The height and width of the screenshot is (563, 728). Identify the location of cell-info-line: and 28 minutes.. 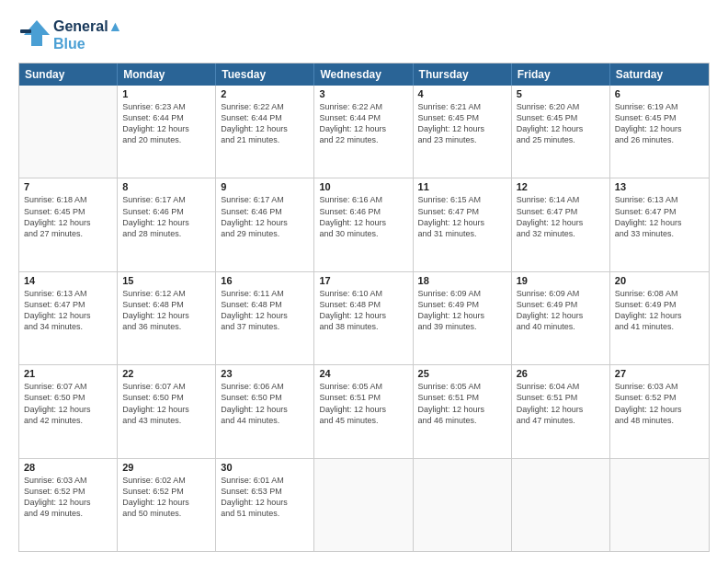
(166, 234).